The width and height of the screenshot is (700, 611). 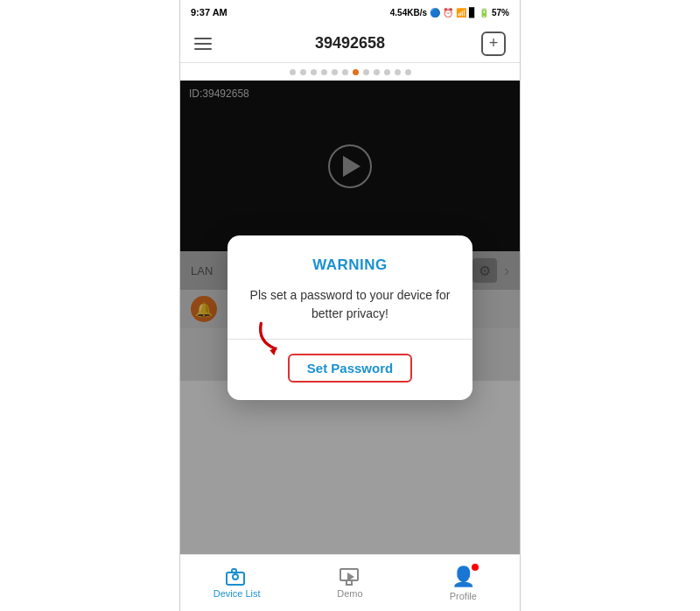 What do you see at coordinates (500, 12) in the screenshot?
I see `battery-percent: 57%` at bounding box center [500, 12].